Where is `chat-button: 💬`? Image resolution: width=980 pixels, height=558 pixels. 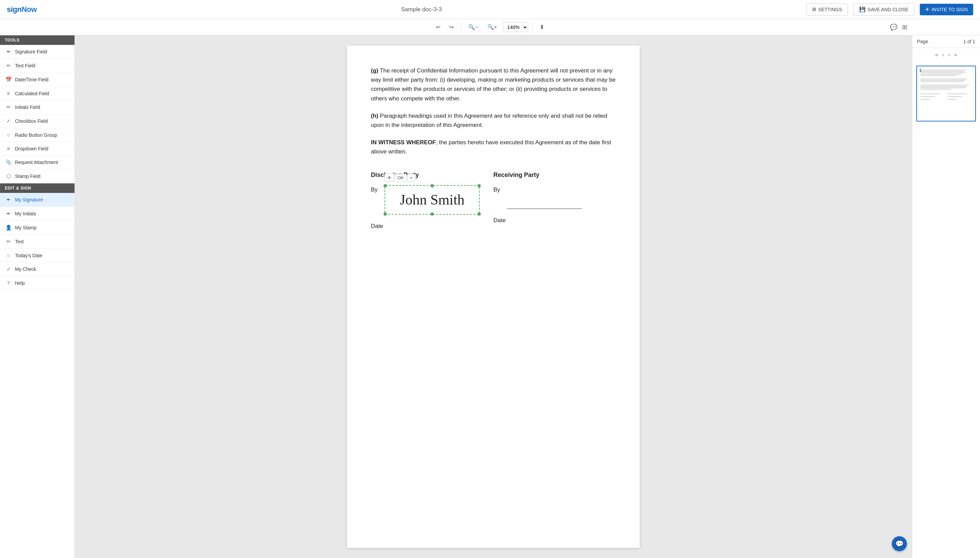 chat-button: 💬 is located at coordinates (899, 543).